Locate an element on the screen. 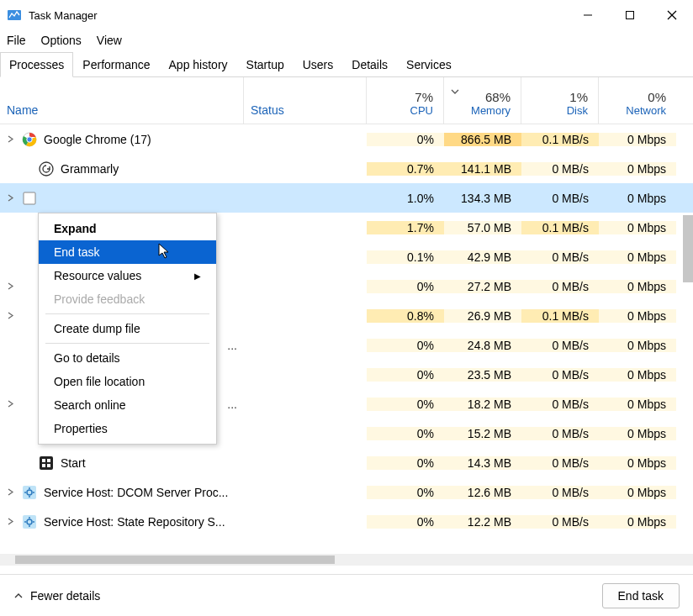 The height and width of the screenshot is (616, 693). cpu-label: CPU is located at coordinates (422, 111).